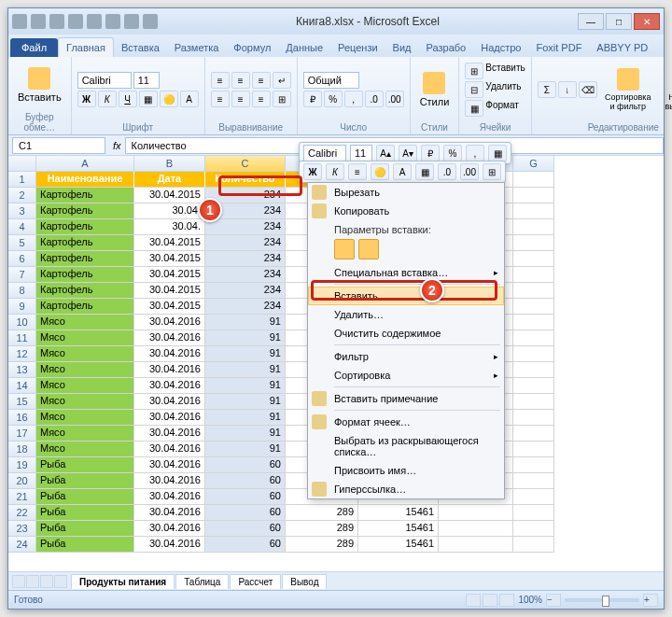 Image resolution: width=672 pixels, height=617 pixels. What do you see at coordinates (406, 489) in the screenshot?
I see `ctx-hyperlink: Гиперссылка…` at bounding box center [406, 489].